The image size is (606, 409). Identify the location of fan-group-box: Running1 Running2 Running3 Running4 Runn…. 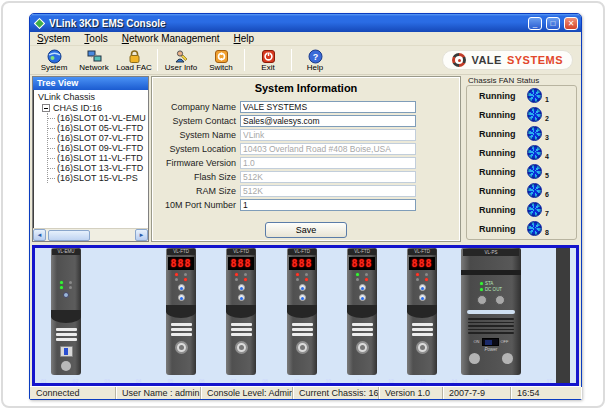
(522, 162).